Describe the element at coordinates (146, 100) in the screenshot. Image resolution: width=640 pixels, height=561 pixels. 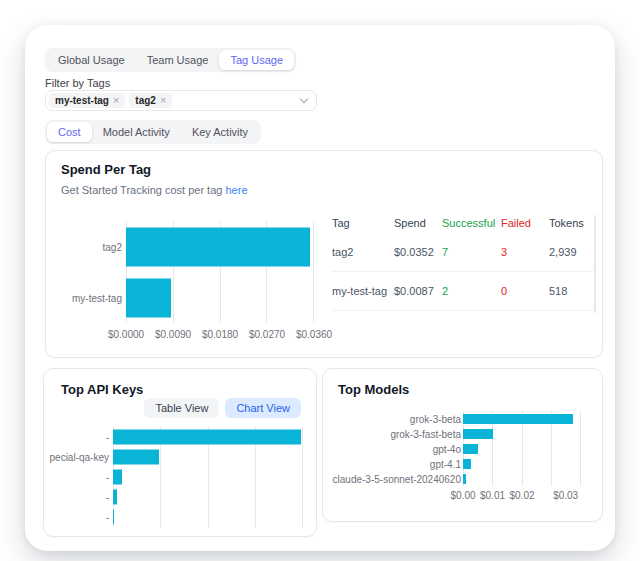
I see `tag-chip-label: tag2` at that location.